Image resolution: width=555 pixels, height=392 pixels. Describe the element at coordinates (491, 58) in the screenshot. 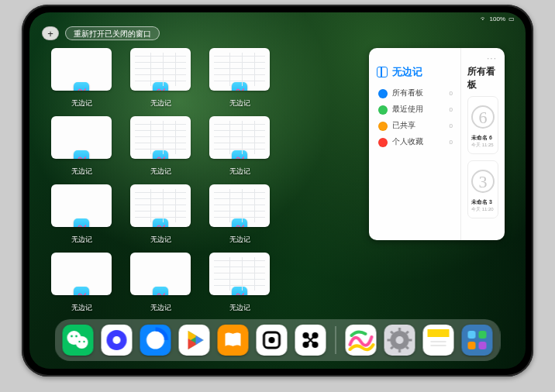

I see `panel-more-button: ···` at that location.